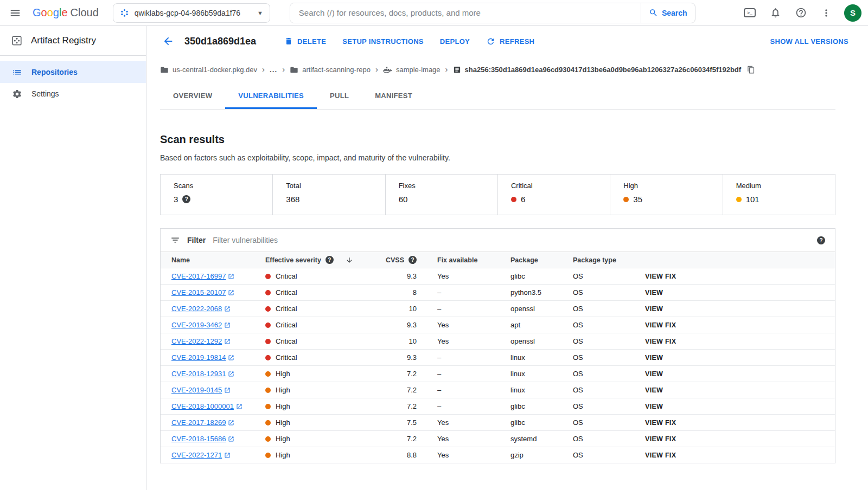 This screenshot has height=490, width=868. I want to click on avatar: S, so click(853, 13).